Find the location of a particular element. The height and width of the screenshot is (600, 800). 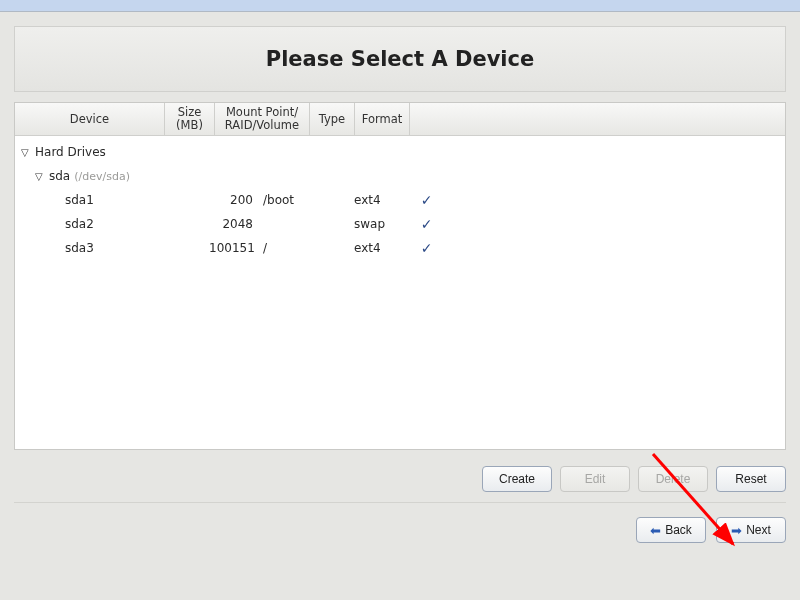

arrow-left-icon: ⬅ is located at coordinates (656, 530).